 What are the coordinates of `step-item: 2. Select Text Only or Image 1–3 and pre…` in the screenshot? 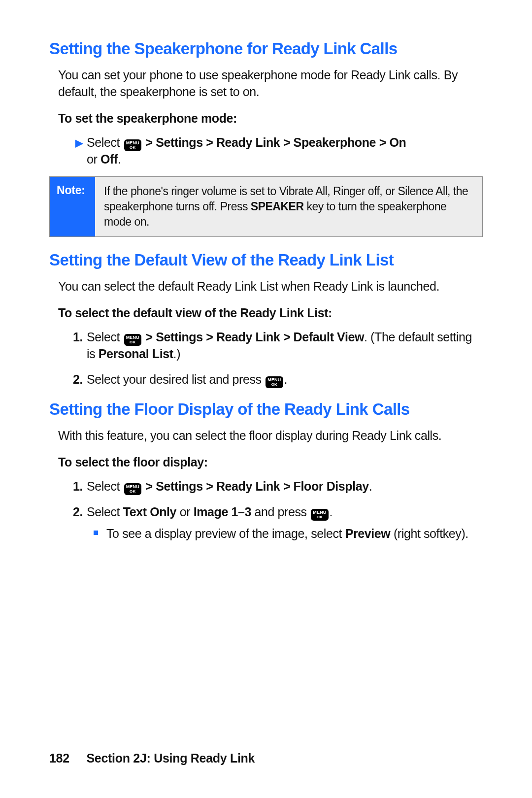 It's located at (285, 523).